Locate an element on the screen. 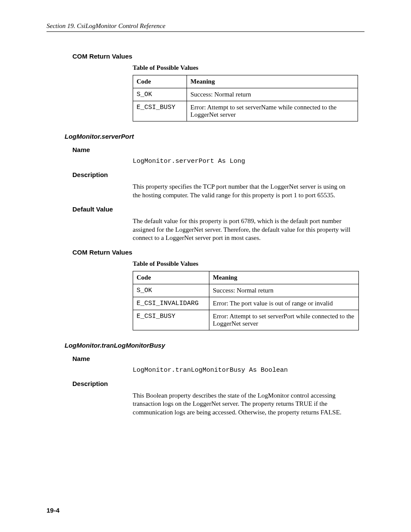  heading-com-return-values-2: COM Return Values is located at coordinates (218, 252).